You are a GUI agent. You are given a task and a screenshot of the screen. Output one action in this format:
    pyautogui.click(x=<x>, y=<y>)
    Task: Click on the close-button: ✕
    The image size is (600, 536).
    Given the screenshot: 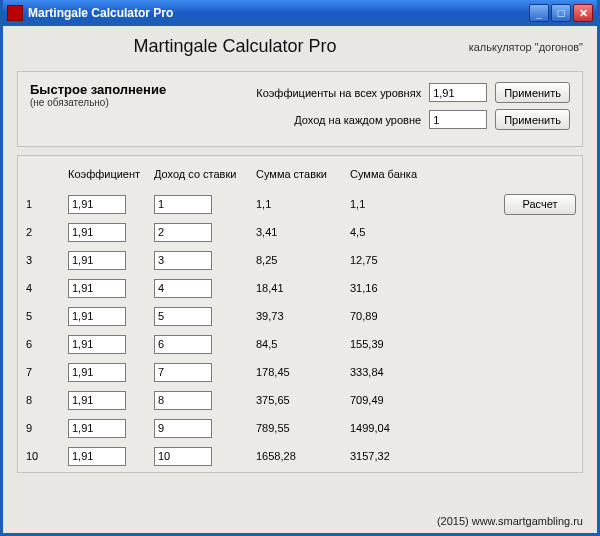 What is the action you would take?
    pyautogui.click(x=583, y=13)
    